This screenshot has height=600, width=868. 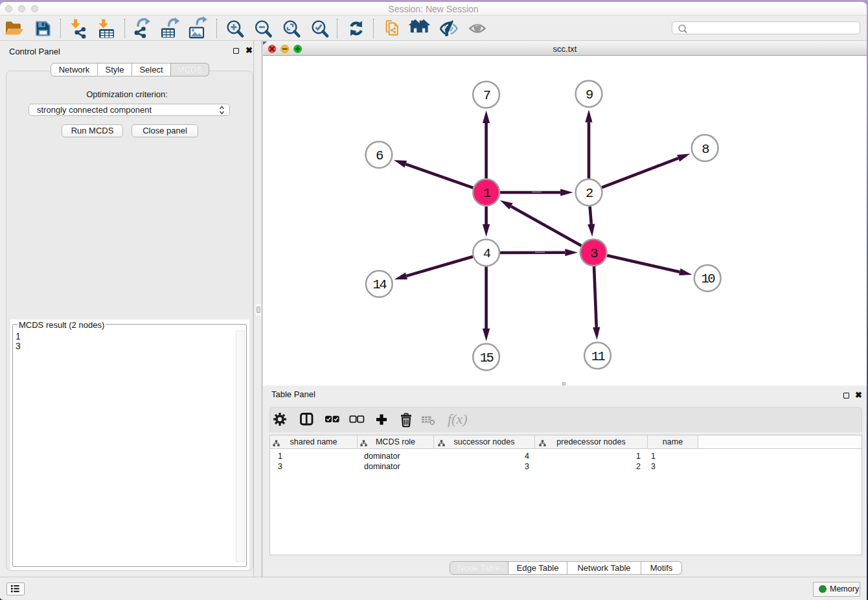 What do you see at coordinates (589, 95) in the screenshot?
I see `svg-text: 9` at bounding box center [589, 95].